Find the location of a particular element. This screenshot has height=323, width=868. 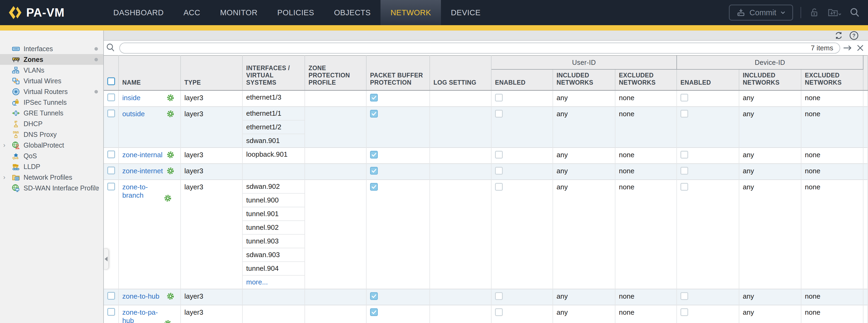

global-find-icon is located at coordinates (855, 13).